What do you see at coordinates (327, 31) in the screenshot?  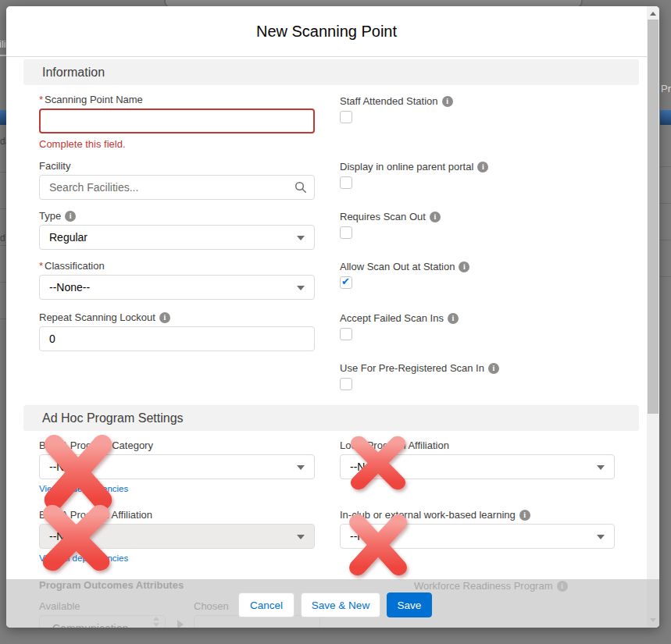 I see `modal-title: New Scanning Point` at bounding box center [327, 31].